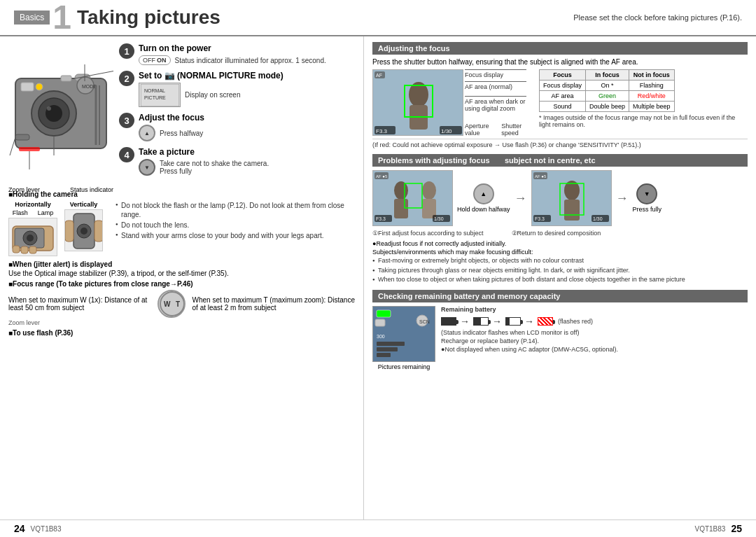  What do you see at coordinates (719, 529) in the screenshot?
I see `footer-right: VQT1B83 25` at bounding box center [719, 529].